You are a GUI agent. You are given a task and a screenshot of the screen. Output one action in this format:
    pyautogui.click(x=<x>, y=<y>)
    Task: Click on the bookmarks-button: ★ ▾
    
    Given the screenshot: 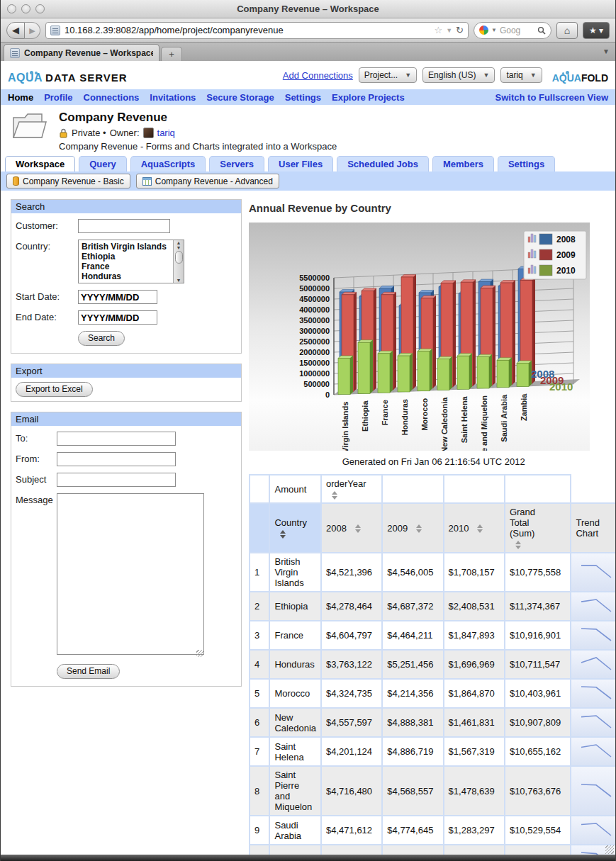 What is the action you would take?
    pyautogui.click(x=596, y=30)
    